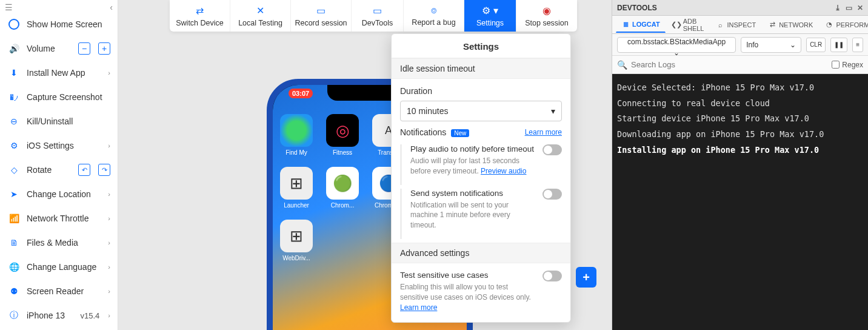  Describe the element at coordinates (547, 11) in the screenshot. I see `stop-icon: ◉` at that location.